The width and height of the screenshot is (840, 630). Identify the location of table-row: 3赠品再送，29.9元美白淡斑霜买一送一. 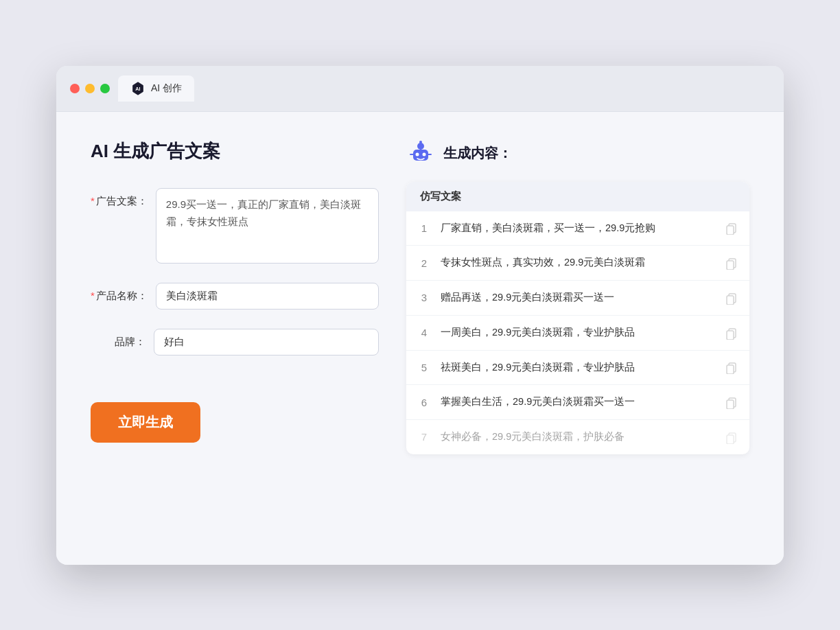
(578, 298).